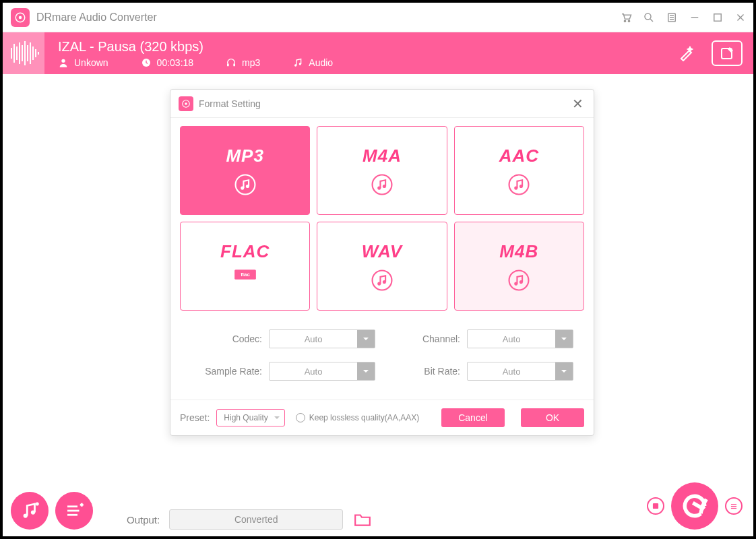 The height and width of the screenshot is (539, 756). I want to click on format-option-mp3: MP3, so click(245, 170).